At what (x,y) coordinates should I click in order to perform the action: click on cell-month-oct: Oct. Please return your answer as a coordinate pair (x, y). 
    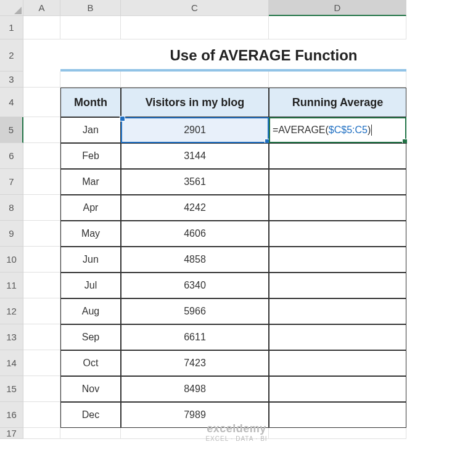
    Looking at the image, I should click on (91, 363).